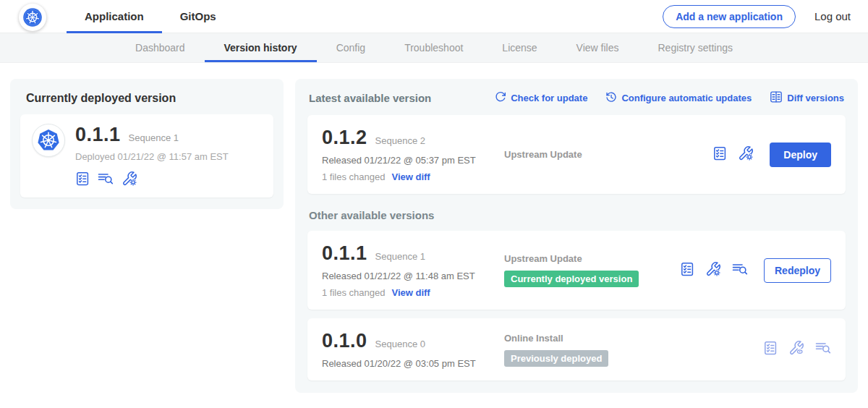 This screenshot has width=868, height=408. Describe the element at coordinates (147, 156) in the screenshot. I see `currently-deployed-card: 0.1.1 Sequence 1 Deployed 01/21/22 @ 11:…` at that location.